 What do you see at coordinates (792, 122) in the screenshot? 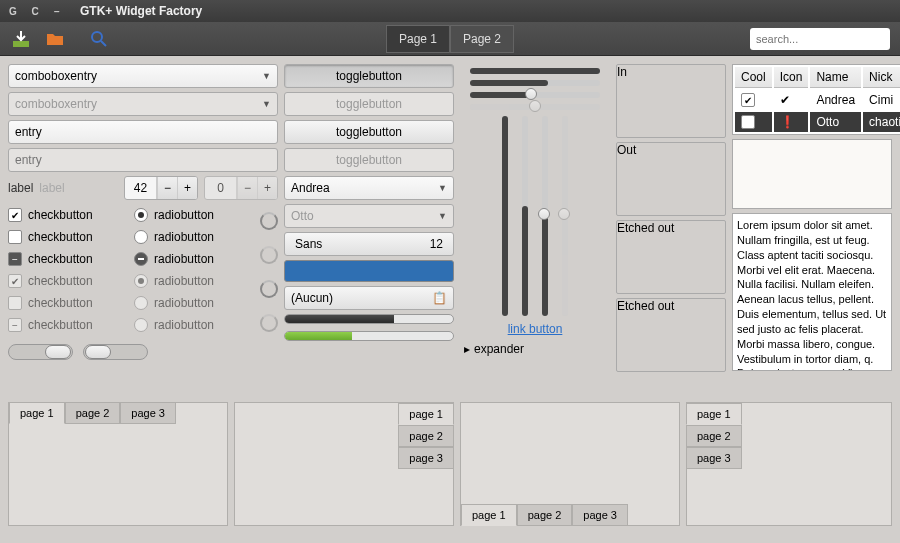
I see `warning-icon: ❗` at bounding box center [792, 122].